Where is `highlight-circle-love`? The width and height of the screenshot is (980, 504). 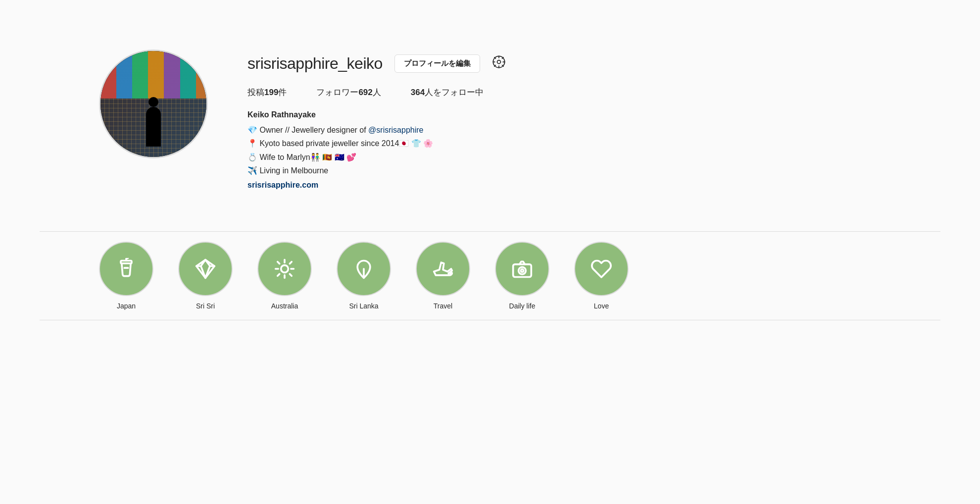 highlight-circle-love is located at coordinates (601, 269).